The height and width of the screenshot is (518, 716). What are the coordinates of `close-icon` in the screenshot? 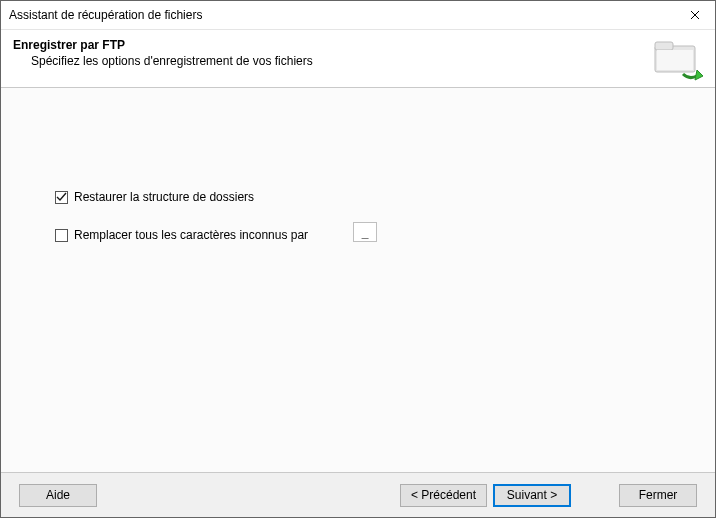 It's located at (695, 15).